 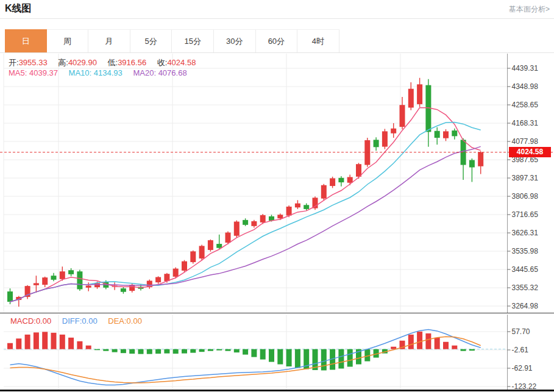 What do you see at coordinates (525, 196) in the screenshot?
I see `svg-text: 3806.98` at bounding box center [525, 196].